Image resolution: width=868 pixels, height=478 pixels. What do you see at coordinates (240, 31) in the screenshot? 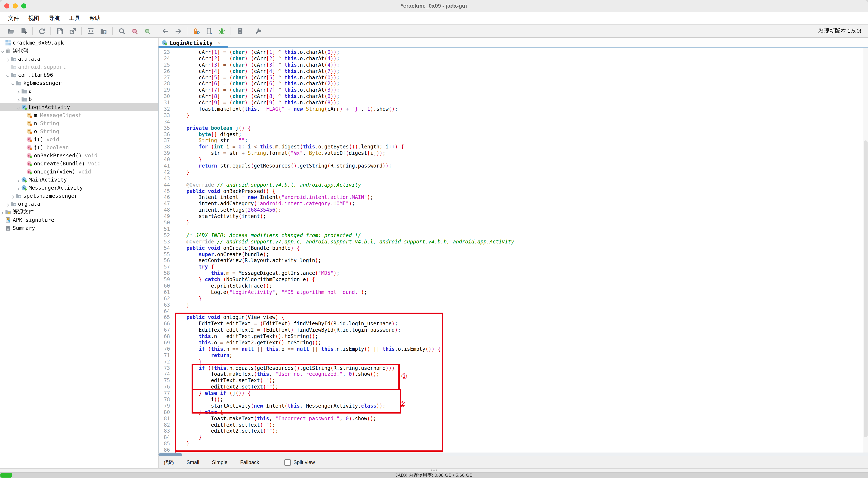
I see `log-viewer-button` at bounding box center [240, 31].